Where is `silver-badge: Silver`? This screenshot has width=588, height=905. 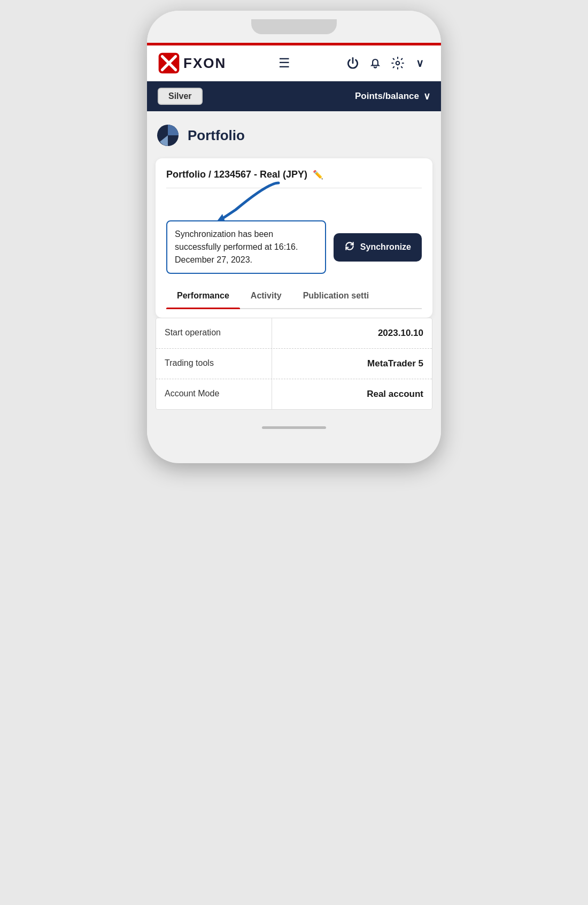
silver-badge: Silver is located at coordinates (180, 96).